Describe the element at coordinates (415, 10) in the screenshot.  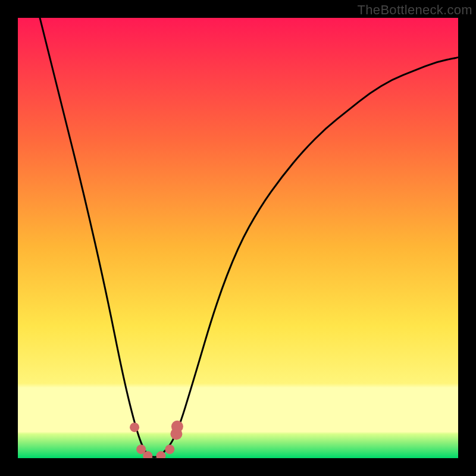
I see `watermark-text: TheBottleneck.com` at that location.